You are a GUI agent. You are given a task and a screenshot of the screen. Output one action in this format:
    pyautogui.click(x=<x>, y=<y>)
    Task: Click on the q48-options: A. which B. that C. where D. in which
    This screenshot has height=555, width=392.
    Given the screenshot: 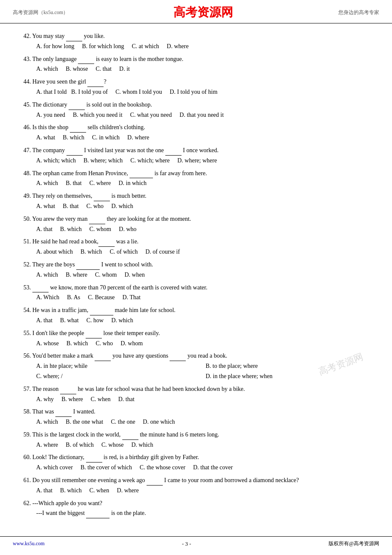 What is the action you would take?
    pyautogui.click(x=199, y=183)
    